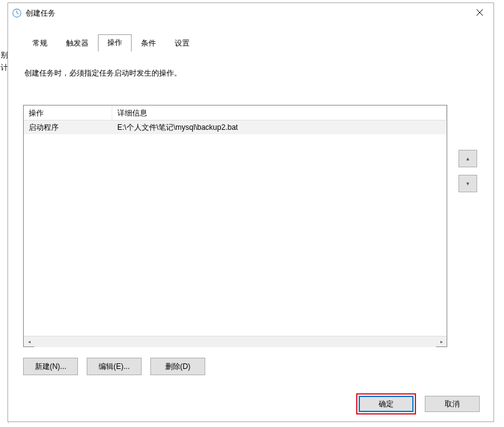 The height and width of the screenshot is (427, 504). I want to click on ok-button: 确定, so click(386, 404).